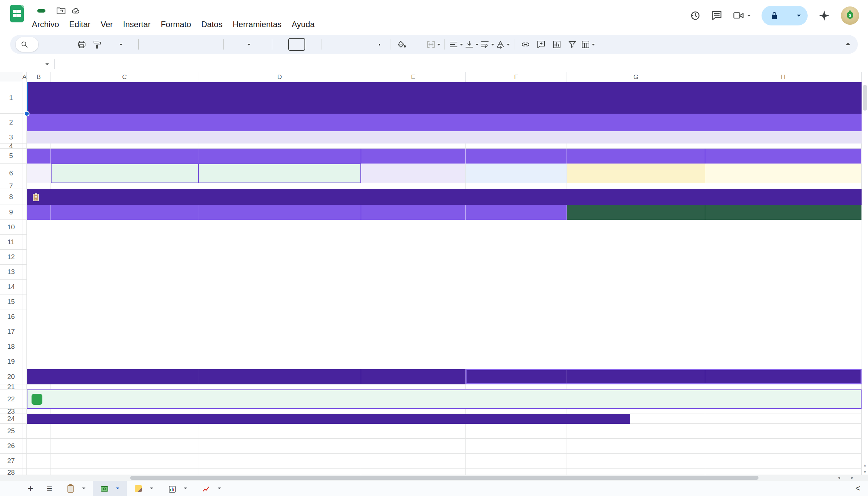  I want to click on hide-toolbar-button, so click(848, 45).